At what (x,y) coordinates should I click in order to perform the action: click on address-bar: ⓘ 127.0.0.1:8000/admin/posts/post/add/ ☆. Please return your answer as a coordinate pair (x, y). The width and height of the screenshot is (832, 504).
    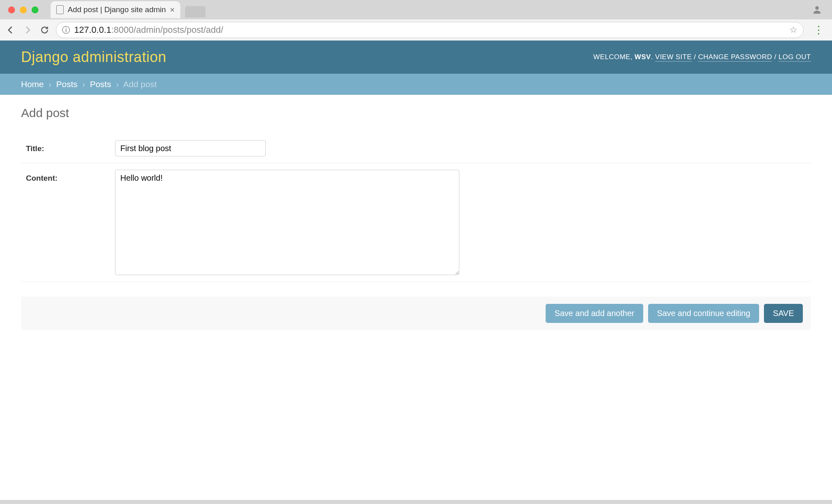
    Looking at the image, I should click on (430, 30).